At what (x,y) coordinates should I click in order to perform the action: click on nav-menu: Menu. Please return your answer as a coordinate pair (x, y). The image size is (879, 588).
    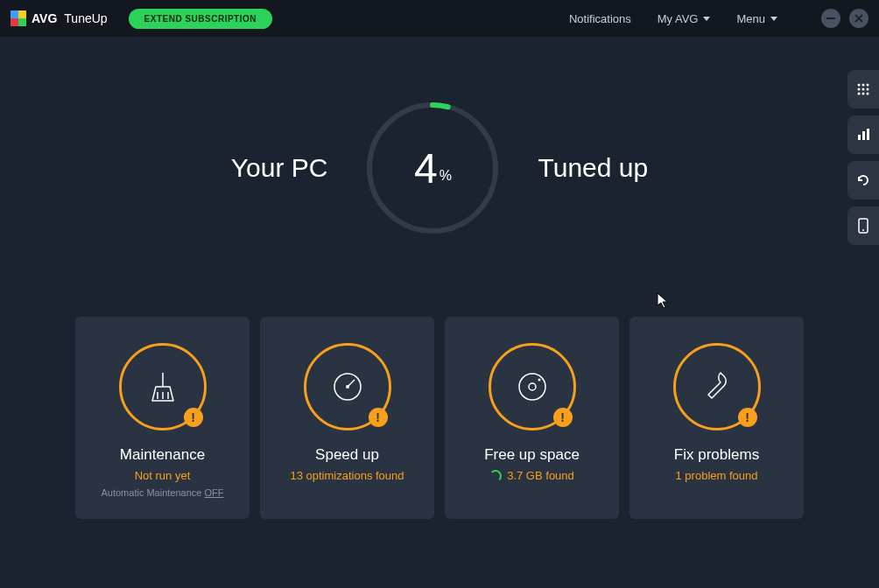
    Looking at the image, I should click on (756, 19).